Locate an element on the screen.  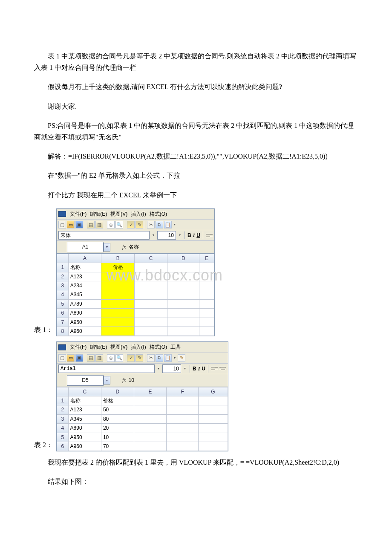
cut-icon: ✂ is located at coordinates (151, 358).